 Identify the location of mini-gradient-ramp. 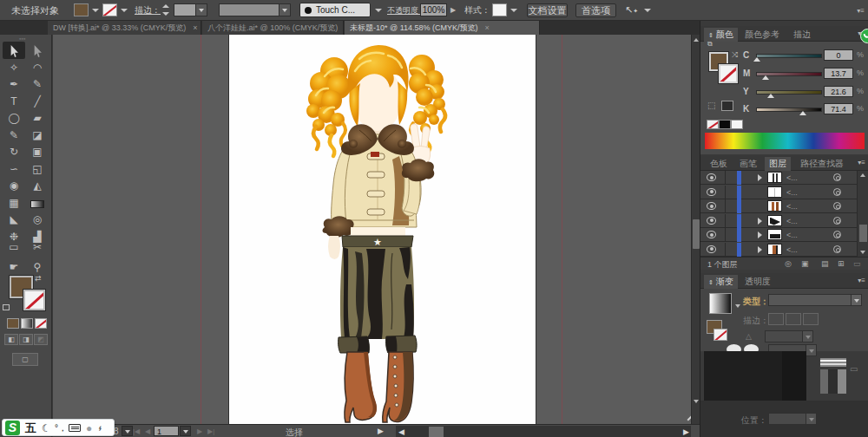
(833, 362).